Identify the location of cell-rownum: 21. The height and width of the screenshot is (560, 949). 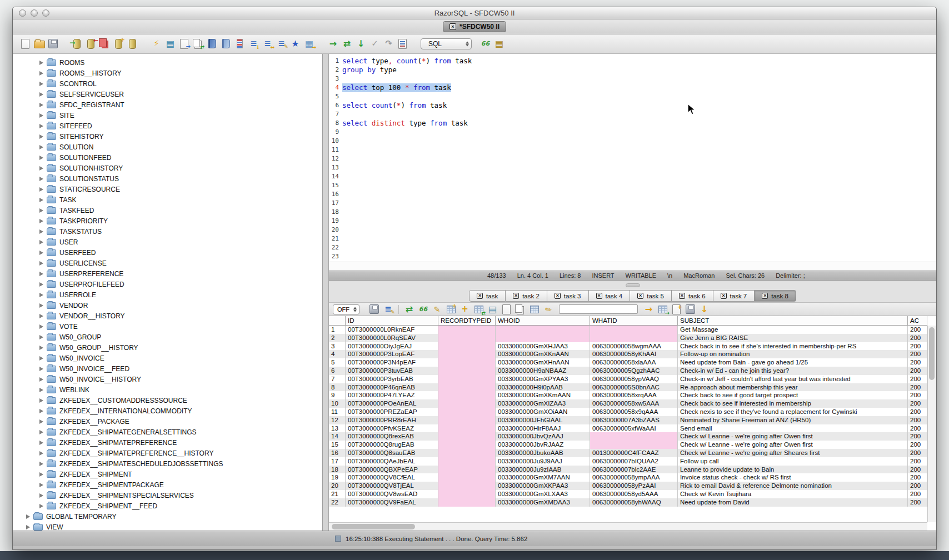
(337, 494).